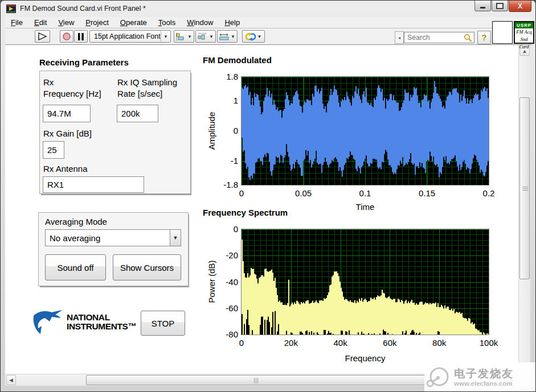  Describe the element at coordinates (484, 38) in the screenshot. I see `help-icon: ?` at that location.